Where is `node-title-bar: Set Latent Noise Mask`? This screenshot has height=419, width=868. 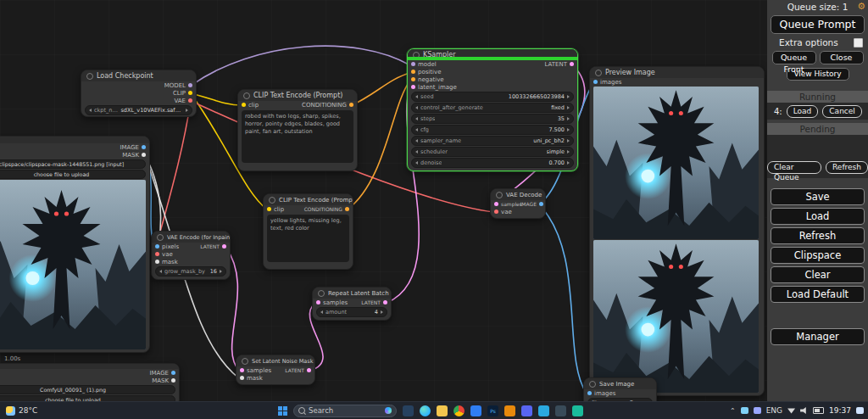
node-title-bar: Set Latent Noise Mask is located at coordinates (275, 361).